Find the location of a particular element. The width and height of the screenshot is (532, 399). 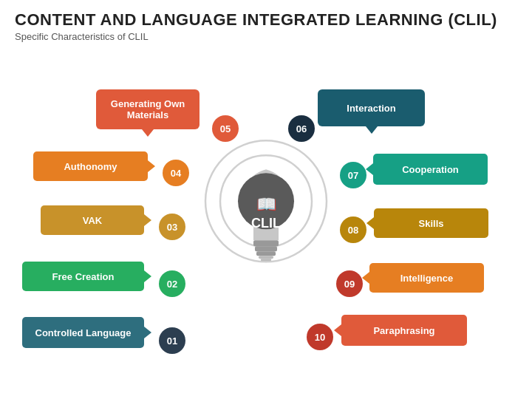

clil-center: 📖 CLIL is located at coordinates (266, 213).